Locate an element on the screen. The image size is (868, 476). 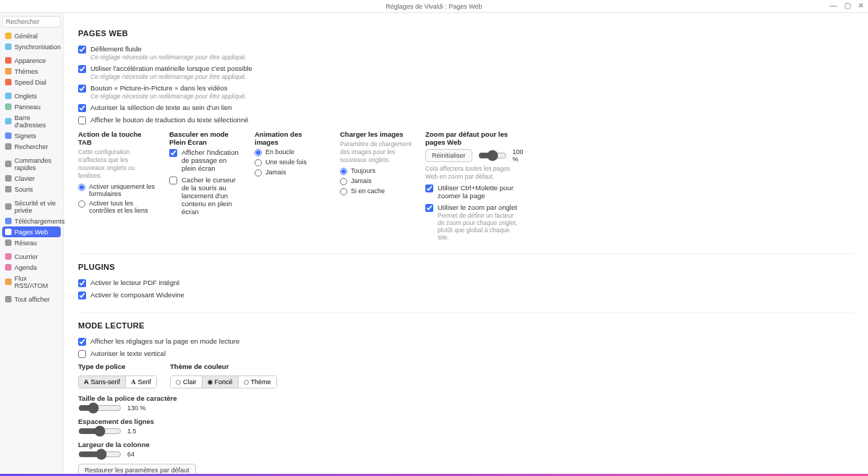
section-plugins: PLUGINS Activer le lecteur PDF intégréAc… is located at coordinates (466, 284).